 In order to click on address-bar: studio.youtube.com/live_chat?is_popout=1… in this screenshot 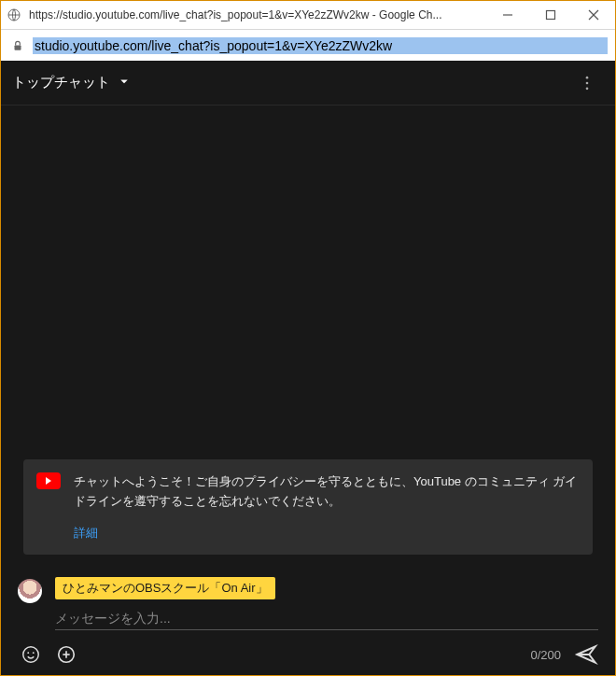, I will do `click(308, 45)`.